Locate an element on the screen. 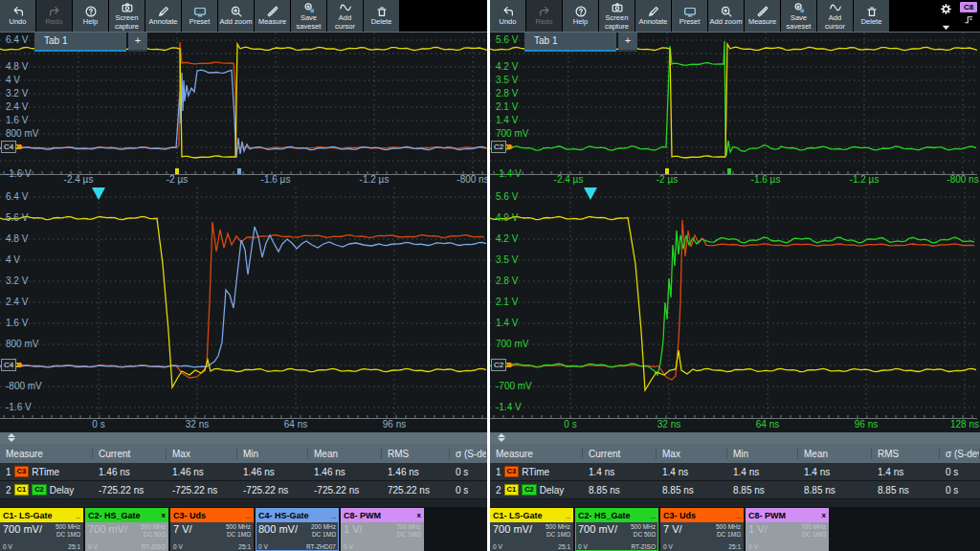 The image size is (980, 551). y-axis-label: 4.8 V is located at coordinates (17, 67).